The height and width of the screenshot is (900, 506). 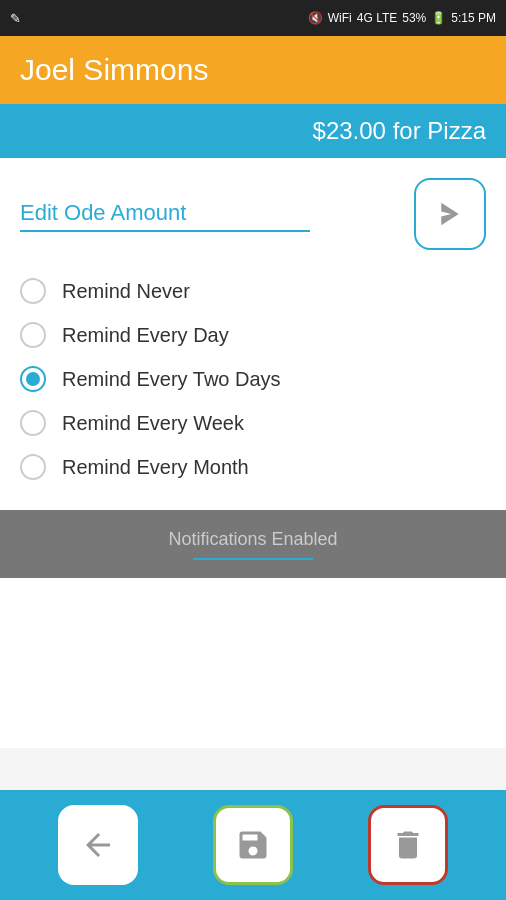 I want to click on amount-text: $23.00 for Pizza, so click(x=400, y=131).